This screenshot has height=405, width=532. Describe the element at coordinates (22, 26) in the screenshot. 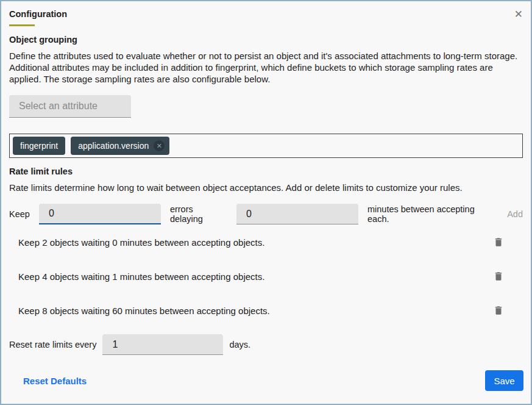

I see `title-underline` at that location.